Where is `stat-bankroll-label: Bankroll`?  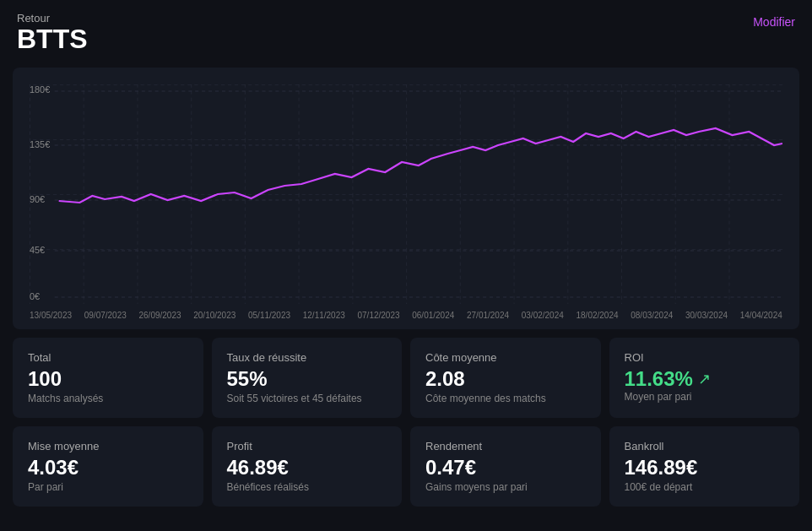
stat-bankroll-label: Bankroll is located at coordinates (705, 446).